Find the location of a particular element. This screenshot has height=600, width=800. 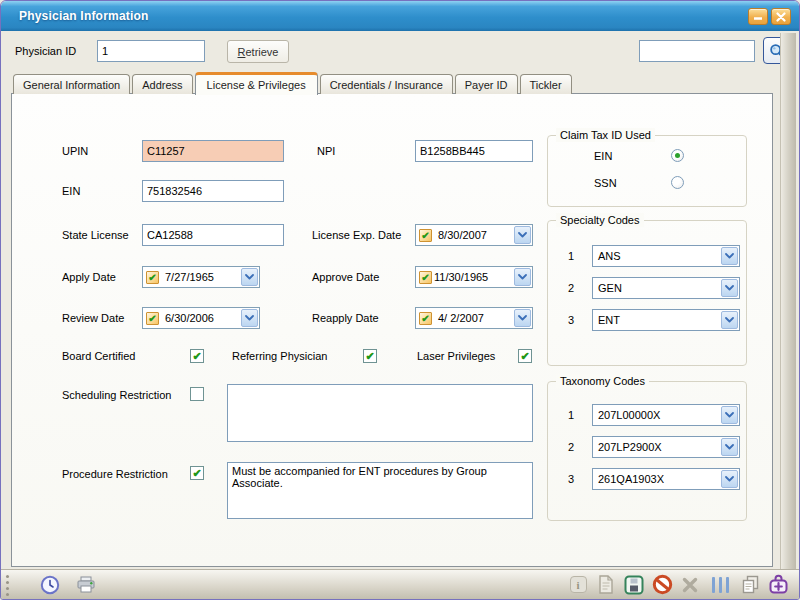

specialty-2-value: GEN is located at coordinates (657, 288).